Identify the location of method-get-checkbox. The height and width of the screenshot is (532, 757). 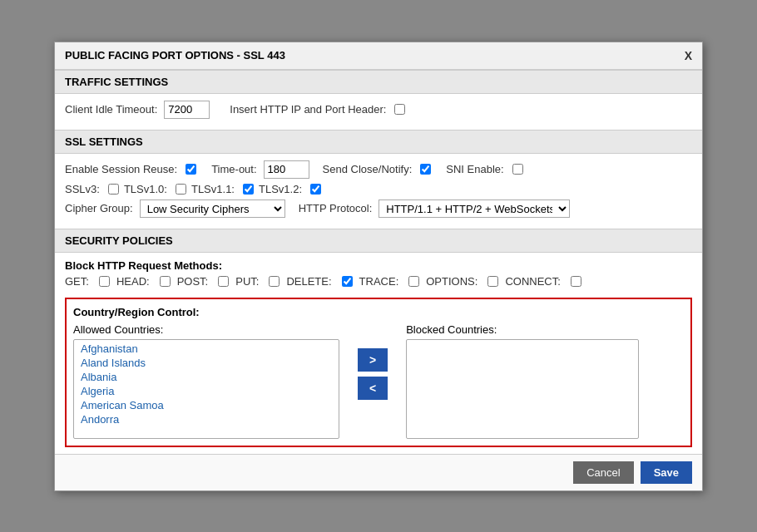
(105, 281).